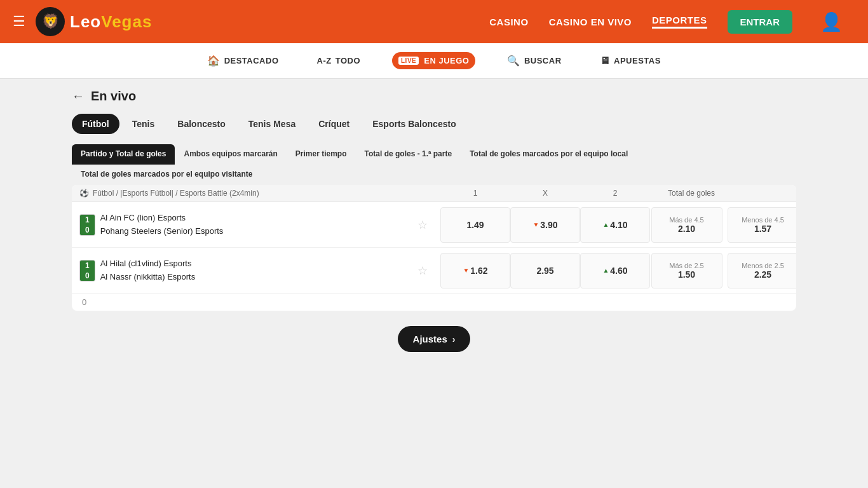 The image size is (868, 488). What do you see at coordinates (435, 339) in the screenshot?
I see `ajustes-button: Ajustes ›` at bounding box center [435, 339].